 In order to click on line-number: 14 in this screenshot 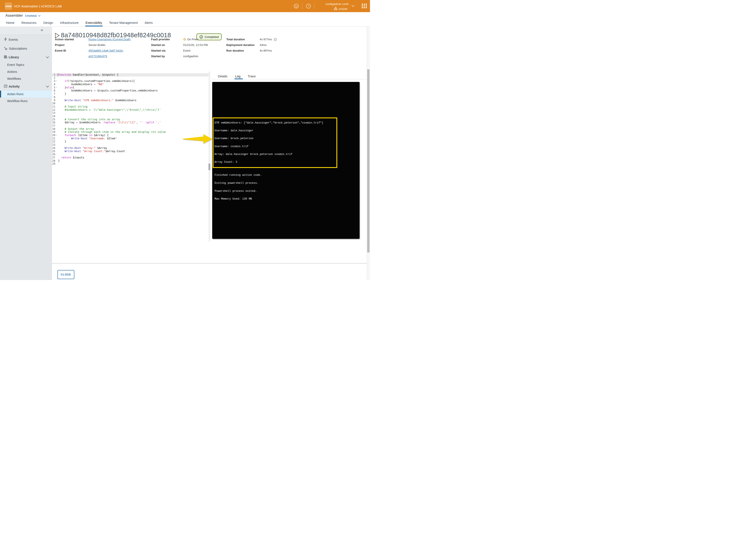, I will do `click(54, 116)`.